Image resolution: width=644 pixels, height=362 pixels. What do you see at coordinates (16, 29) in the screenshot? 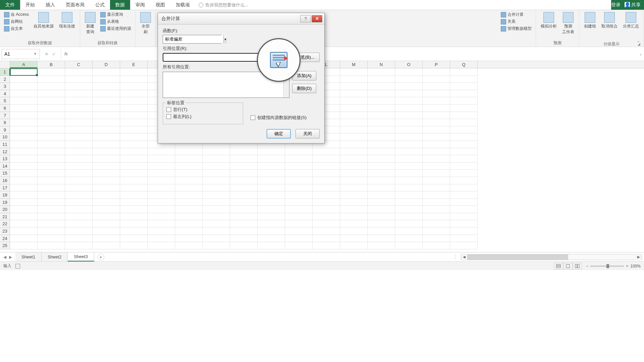
I see `from-text-button: 自文本` at bounding box center [16, 29].